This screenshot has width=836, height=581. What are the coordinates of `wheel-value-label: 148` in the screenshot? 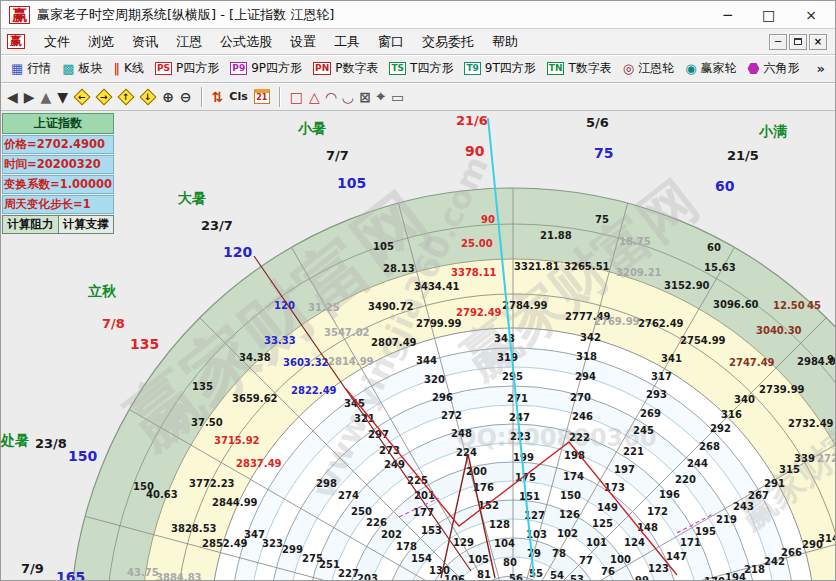 It's located at (648, 528).